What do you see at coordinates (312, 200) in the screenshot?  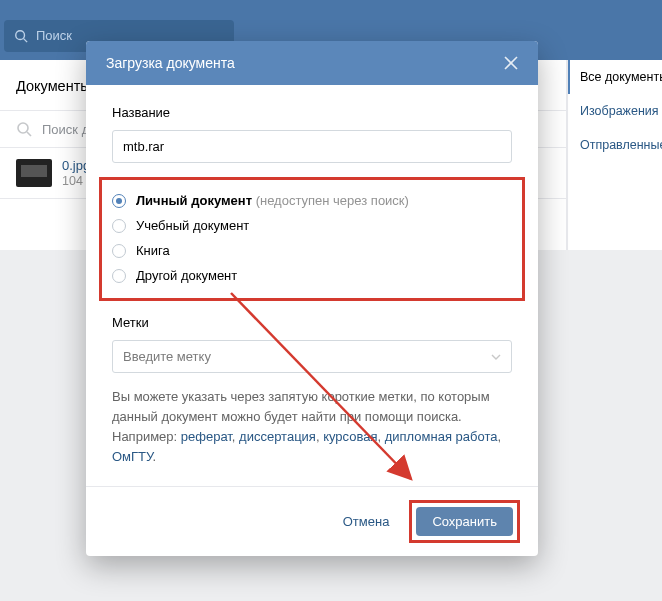 I see `radio-personal: Личный документ (недоступен через поиск)` at bounding box center [312, 200].